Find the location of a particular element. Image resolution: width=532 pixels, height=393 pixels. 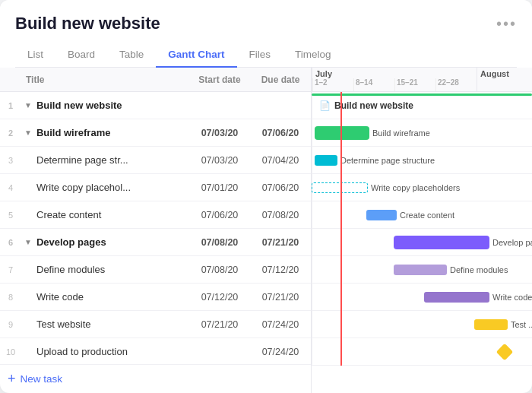

row-due: 07/24/20 is located at coordinates (280, 325).